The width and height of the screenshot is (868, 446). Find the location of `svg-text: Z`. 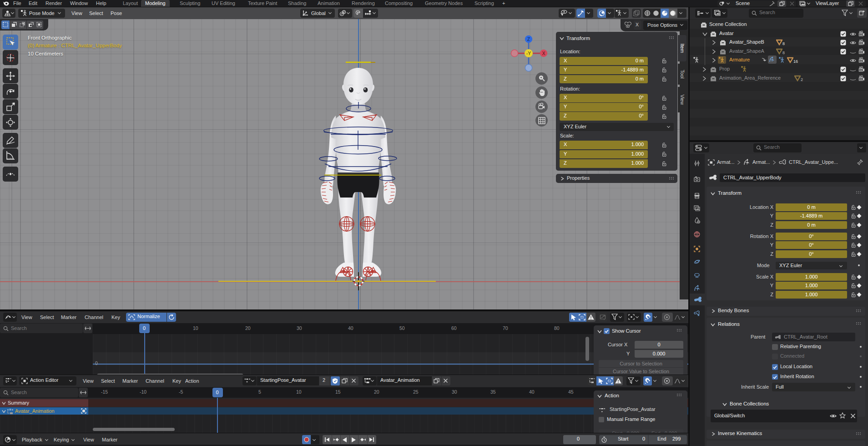

svg-text: Z is located at coordinates (529, 39).